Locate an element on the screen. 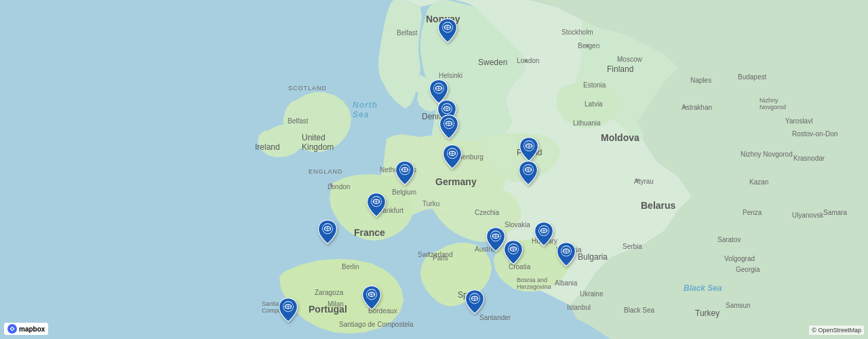 The image size is (868, 339). venue-denmark3 is located at coordinates (449, 128).